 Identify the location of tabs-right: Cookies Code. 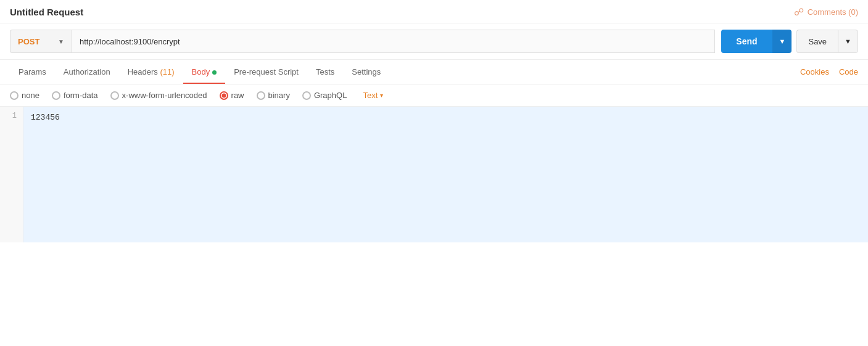
(829, 72).